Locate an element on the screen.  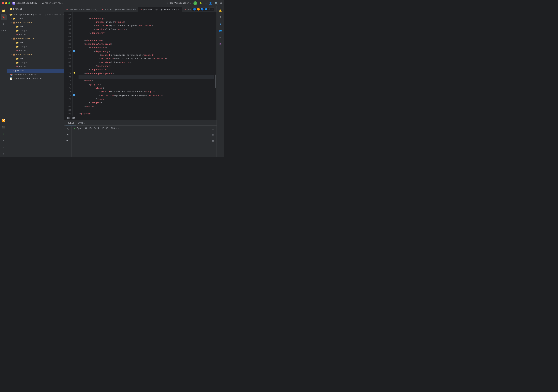
build-tab: Build is located at coordinates (71, 123).